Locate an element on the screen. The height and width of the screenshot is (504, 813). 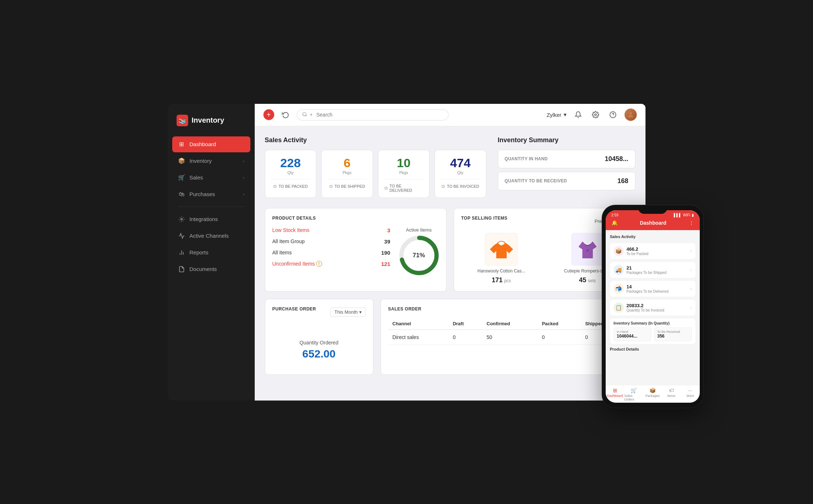
sidebar-item-sales: 🛒 Sales › is located at coordinates (211, 178).